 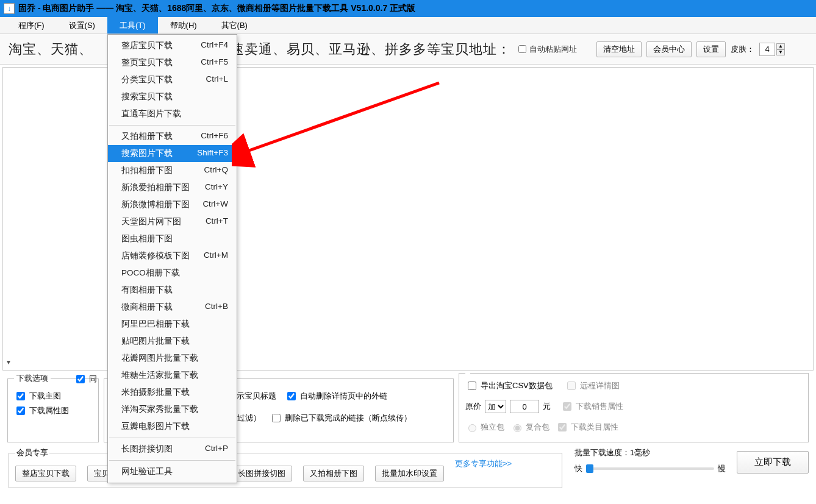 What do you see at coordinates (567, 406) in the screenshot?
I see `dl-sale-attr-checkbox` at bounding box center [567, 406].